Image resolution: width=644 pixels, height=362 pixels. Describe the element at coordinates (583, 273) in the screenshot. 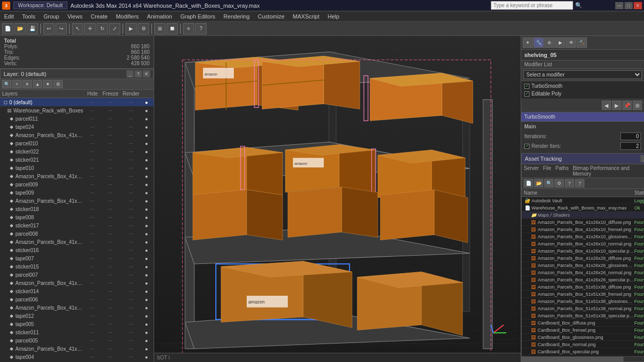

I see `asset-row: 🖼 Amazon_Parcels_Box_41x26x26_normal.png…` at that location.